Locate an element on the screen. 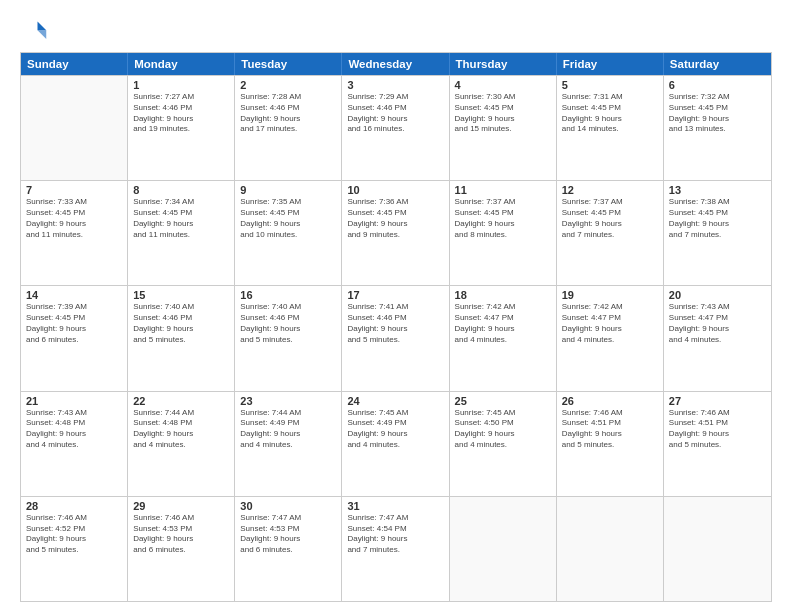 The width and height of the screenshot is (792, 612). logo-icon is located at coordinates (34, 32).